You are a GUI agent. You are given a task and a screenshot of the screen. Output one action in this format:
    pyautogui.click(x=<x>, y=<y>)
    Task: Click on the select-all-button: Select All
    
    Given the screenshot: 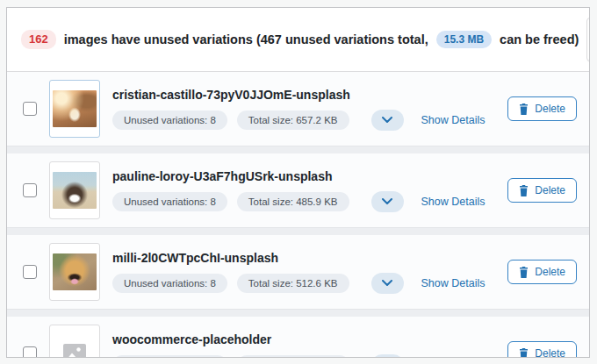 What is the action you would take?
    pyautogui.click(x=588, y=39)
    